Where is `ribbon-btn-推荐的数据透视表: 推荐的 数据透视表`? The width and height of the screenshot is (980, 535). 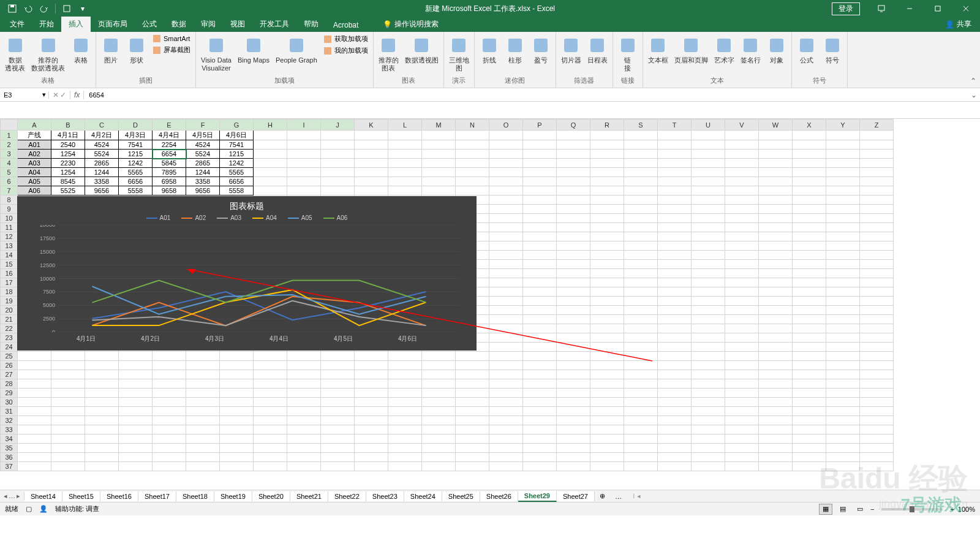
ribbon-btn-推荐的数据透视表: 推荐的 数据透视表 is located at coordinates (48, 54).